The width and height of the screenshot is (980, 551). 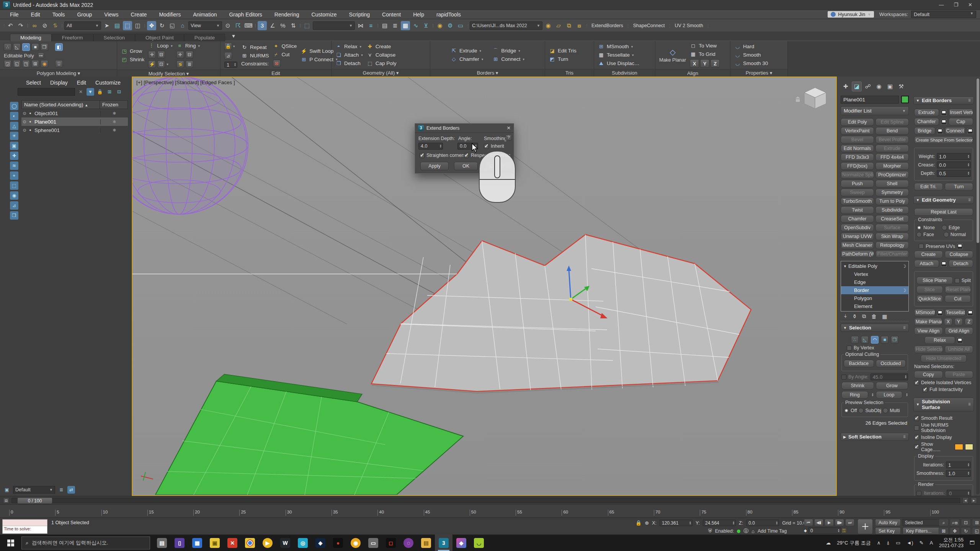 I want to click on cap-button: Cap, so click(x=961, y=122).